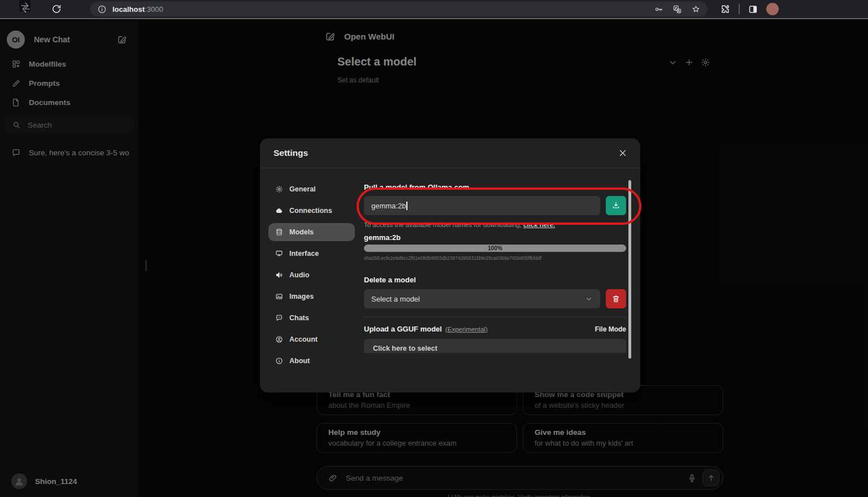 This screenshot has width=868, height=497. I want to click on tab-about: About, so click(312, 361).